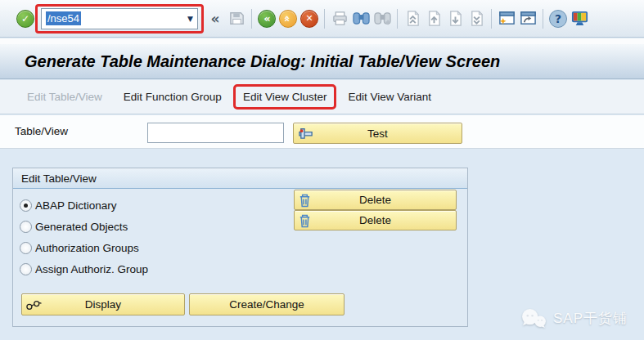  What do you see at coordinates (215, 19) in the screenshot?
I see `collapse-toolbar-button: «` at bounding box center [215, 19].